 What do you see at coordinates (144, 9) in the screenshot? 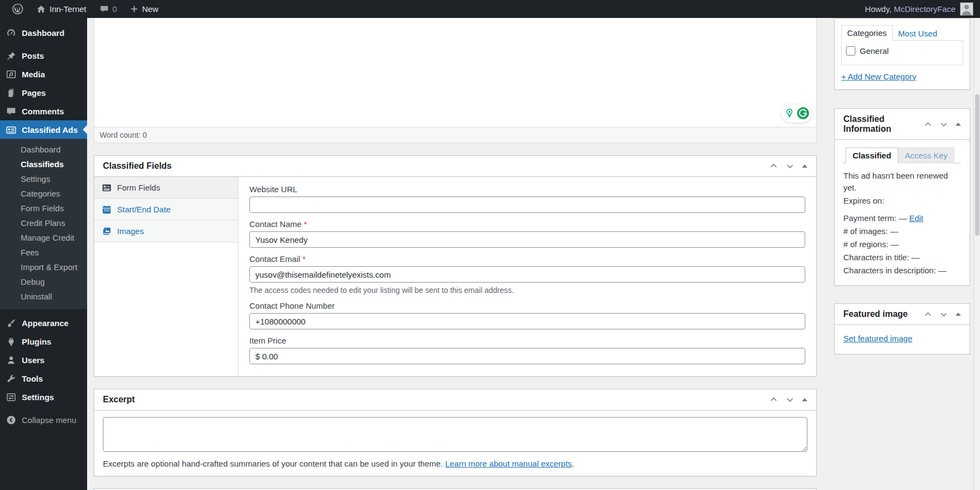
I see `new-content-menu: New` at bounding box center [144, 9].